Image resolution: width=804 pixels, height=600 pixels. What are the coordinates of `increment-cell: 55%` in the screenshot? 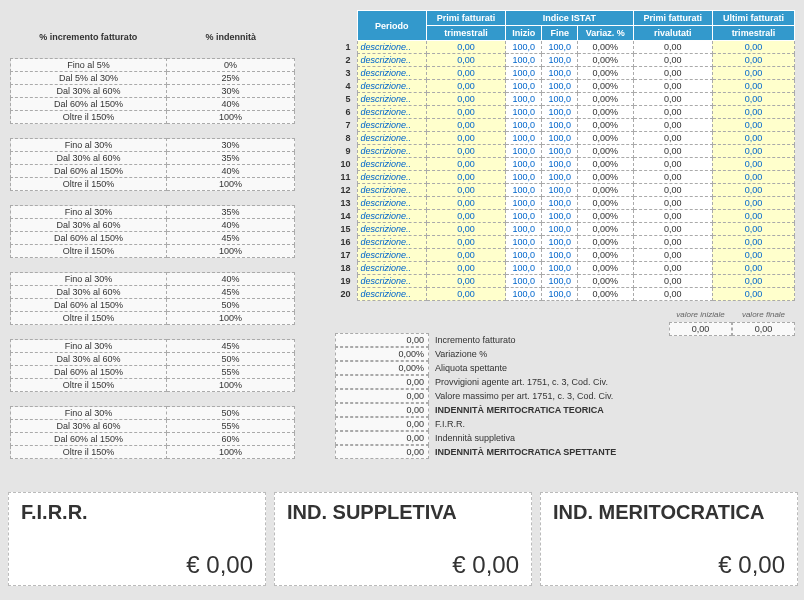 It's located at (231, 372).